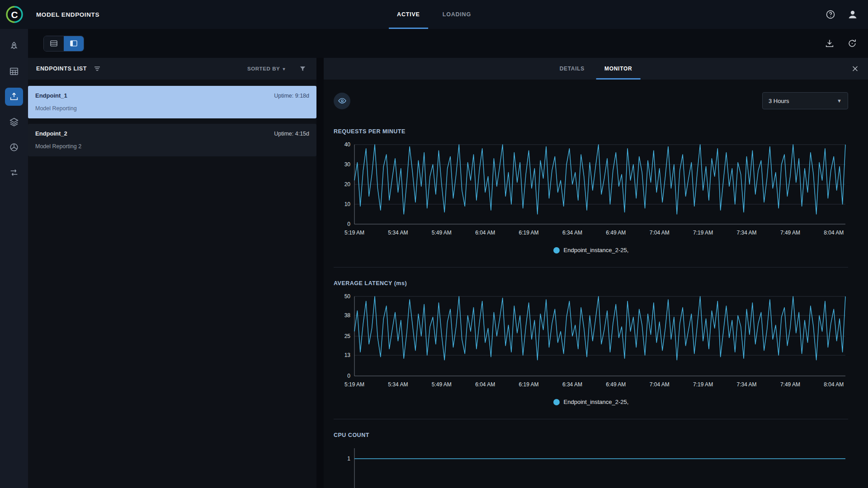  I want to click on app-header: C MODEL ENDPOINTS ACTIVE LOADING, so click(434, 14).